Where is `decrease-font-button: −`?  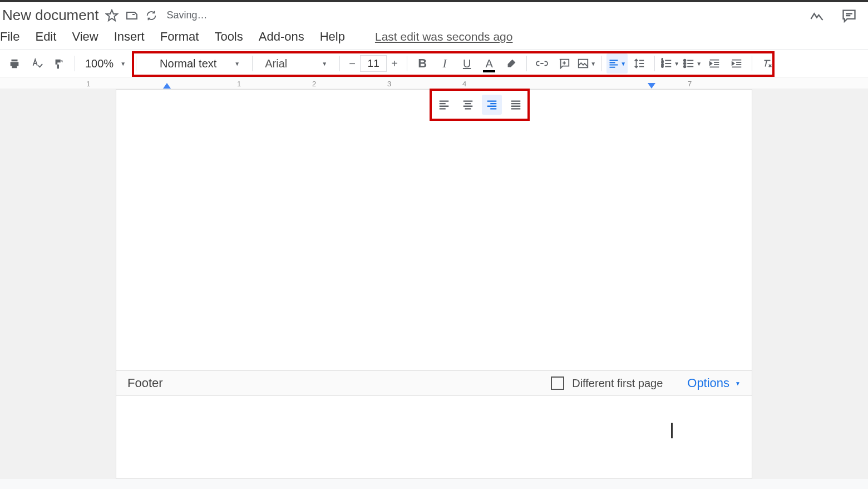 decrease-font-button: − is located at coordinates (352, 63).